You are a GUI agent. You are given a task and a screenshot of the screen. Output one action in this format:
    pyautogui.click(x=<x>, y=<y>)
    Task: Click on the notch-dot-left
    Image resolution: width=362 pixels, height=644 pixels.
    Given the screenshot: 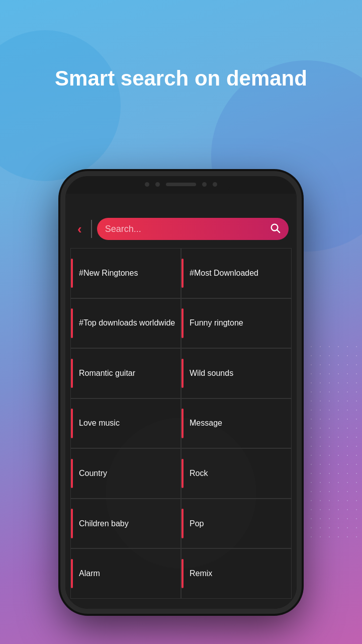 What is the action you would take?
    pyautogui.click(x=147, y=184)
    